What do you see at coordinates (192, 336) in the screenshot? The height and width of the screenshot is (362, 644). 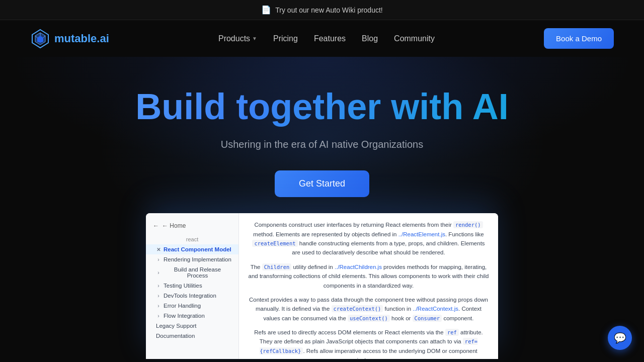 I see `sidebar-item-documentation: Documentation` at bounding box center [192, 336].